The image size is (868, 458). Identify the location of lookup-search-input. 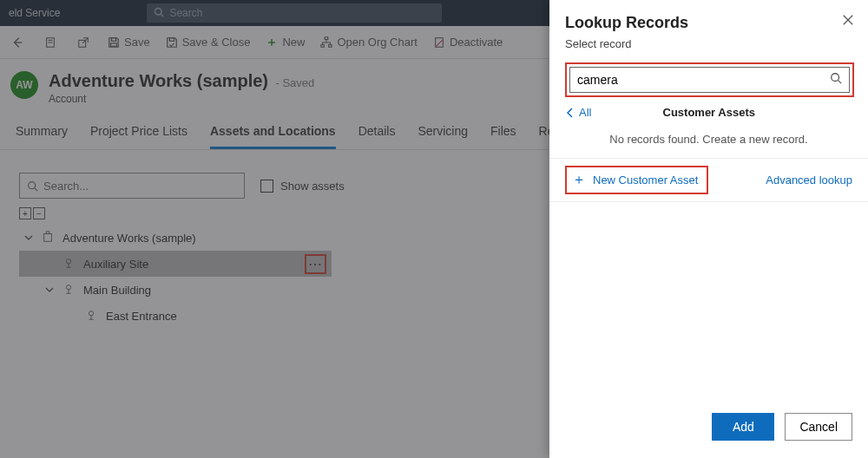
(703, 80).